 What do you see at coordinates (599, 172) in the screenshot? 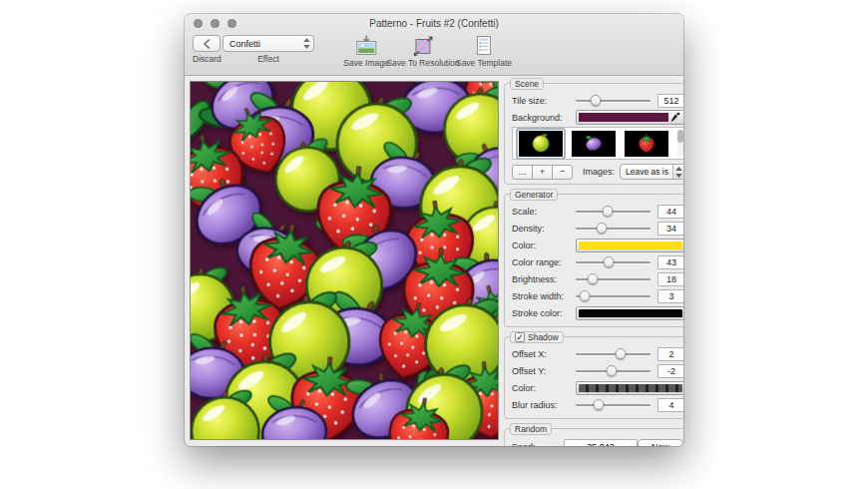
I see `images-label: Images:` at bounding box center [599, 172].